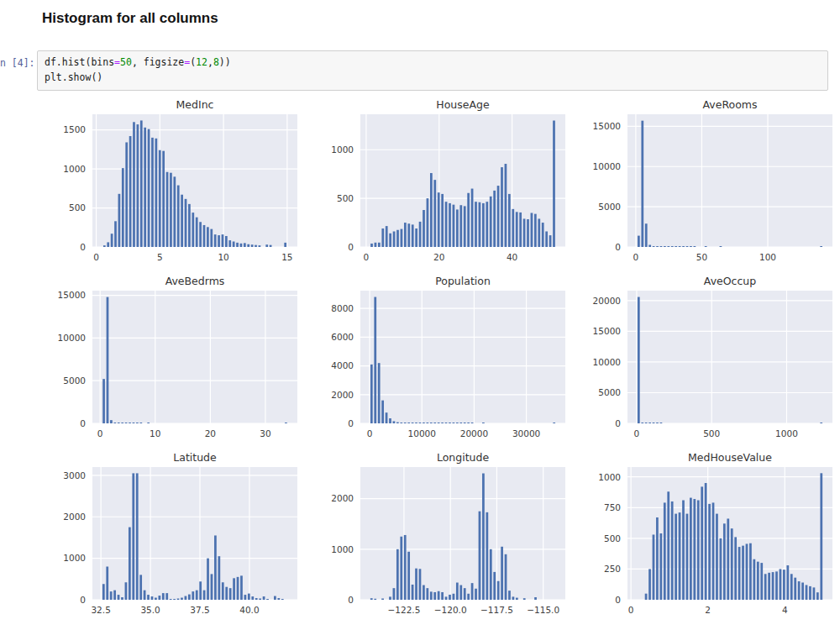 The image size is (840, 630). What do you see at coordinates (18, 63) in the screenshot?
I see `cell-prompt: n [4]:` at bounding box center [18, 63].